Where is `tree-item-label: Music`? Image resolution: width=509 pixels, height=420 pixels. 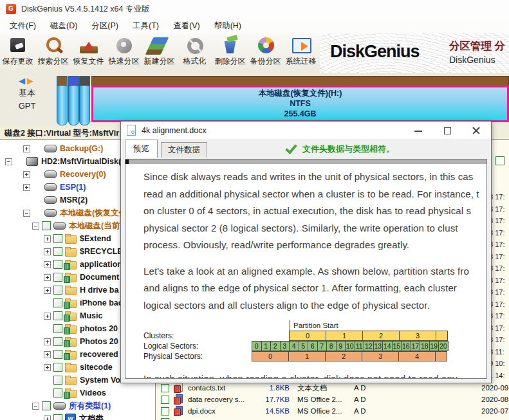 tree-item-label: Music is located at coordinates (91, 316).